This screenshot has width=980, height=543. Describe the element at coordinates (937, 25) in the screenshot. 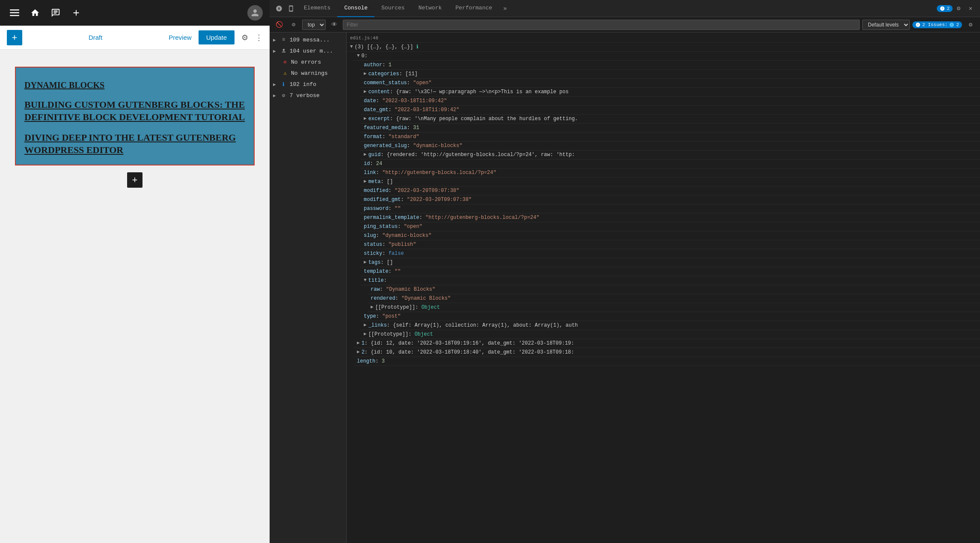

I see `issues-count-badge: 2 Issues: 2` at that location.